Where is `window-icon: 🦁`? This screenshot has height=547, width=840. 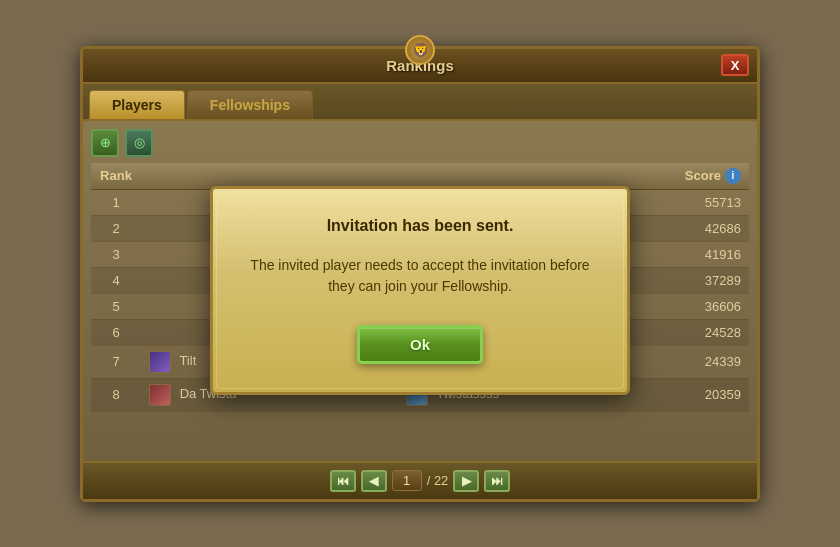 window-icon: 🦁 is located at coordinates (420, 50).